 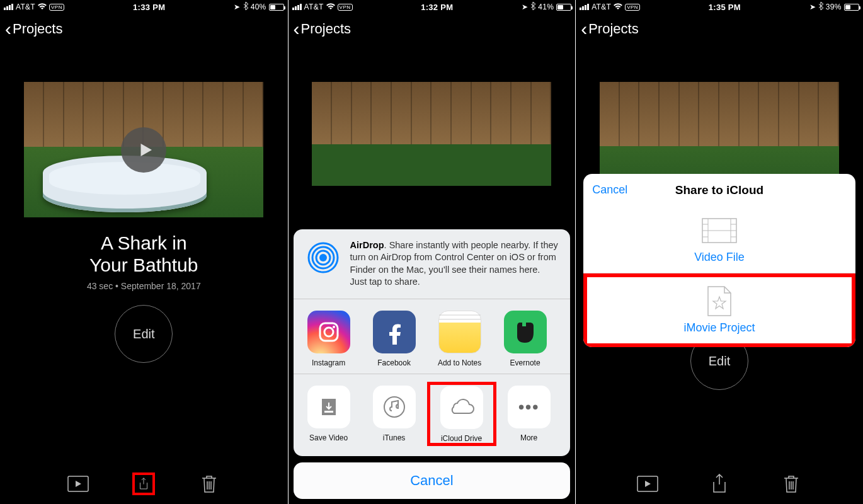 What do you see at coordinates (719, 239) in the screenshot?
I see `option-video-file: Video File` at bounding box center [719, 239].